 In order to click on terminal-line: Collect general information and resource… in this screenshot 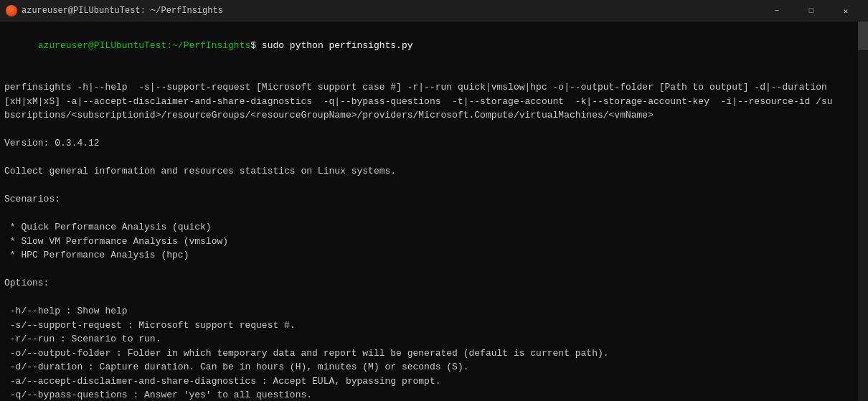, I will do `click(434, 171)`.